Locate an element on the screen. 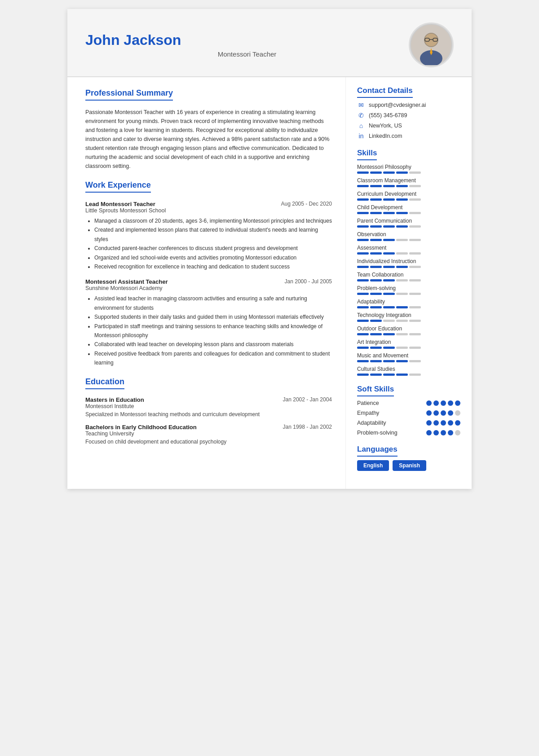  soft-skill-name: Patience is located at coordinates (368, 403).